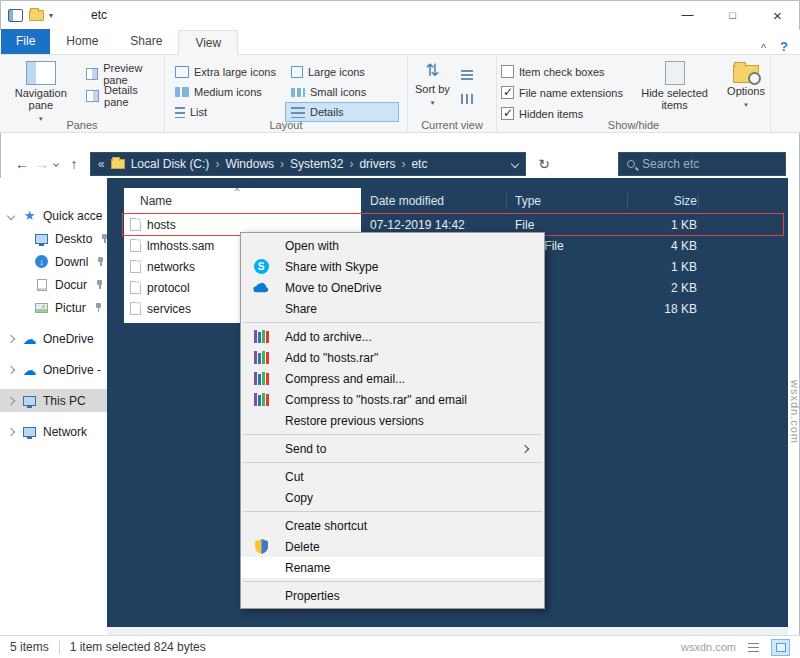 This screenshot has height=658, width=800. Describe the element at coordinates (30, 432) in the screenshot. I see `network-icon` at that location.